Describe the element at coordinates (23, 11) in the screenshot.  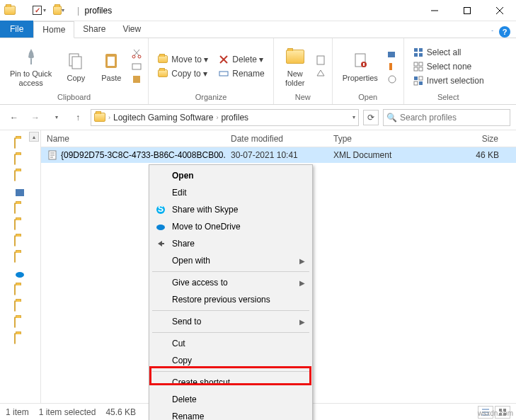
I see `qat-save-icon` at that location.